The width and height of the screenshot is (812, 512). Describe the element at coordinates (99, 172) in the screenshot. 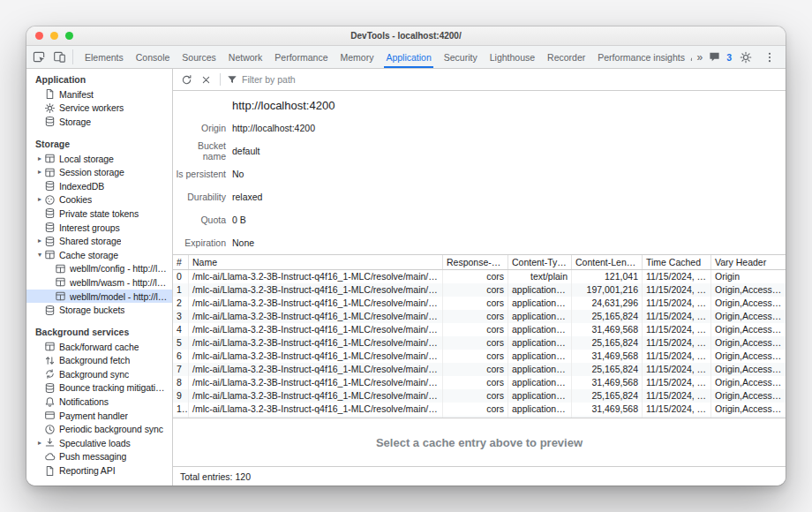

I see `sidebar-item-session-storage: ▸Session storage` at that location.